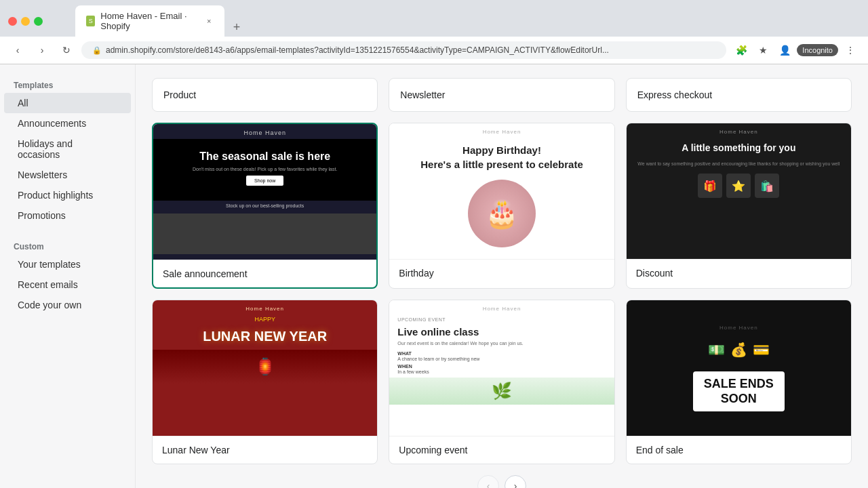 This screenshot has width=868, height=488. I want to click on next-page-button: ›, so click(515, 481).